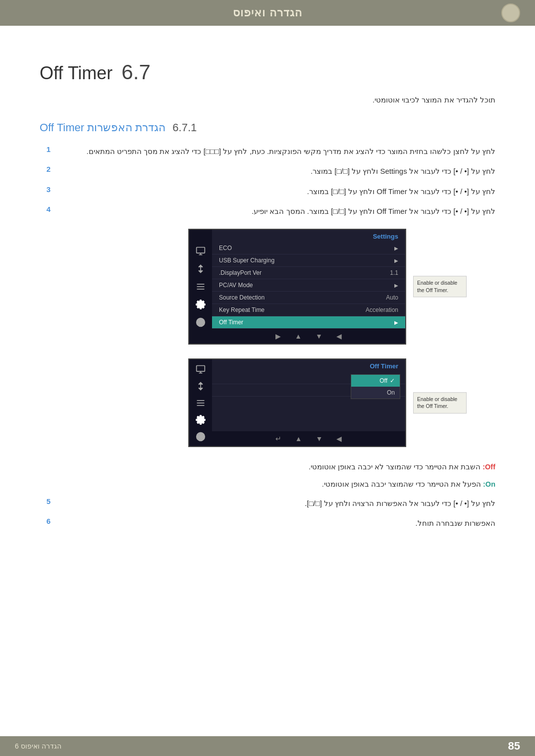  What do you see at coordinates (268, 100) in the screenshot?
I see `intro-text: תוכל להגדיר את המוצר לכיבוי אוטומטי.` at bounding box center [268, 100].